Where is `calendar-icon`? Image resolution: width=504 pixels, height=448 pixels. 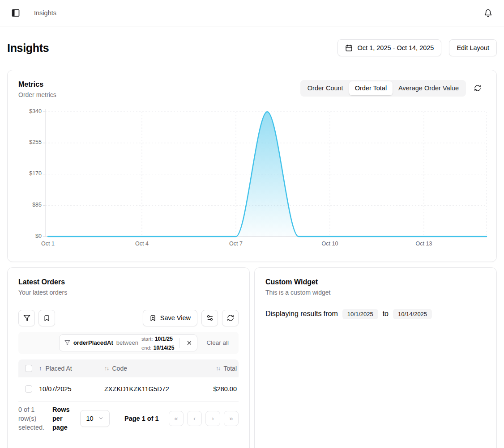 calendar-icon is located at coordinates (349, 48).